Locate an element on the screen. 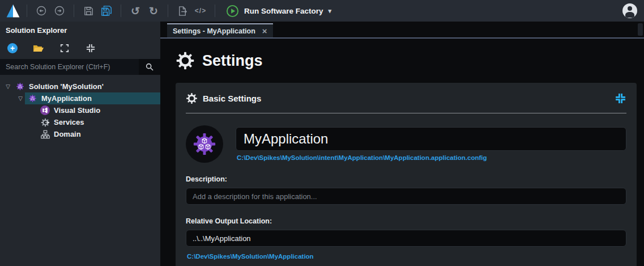  export-file-icon is located at coordinates (182, 11).